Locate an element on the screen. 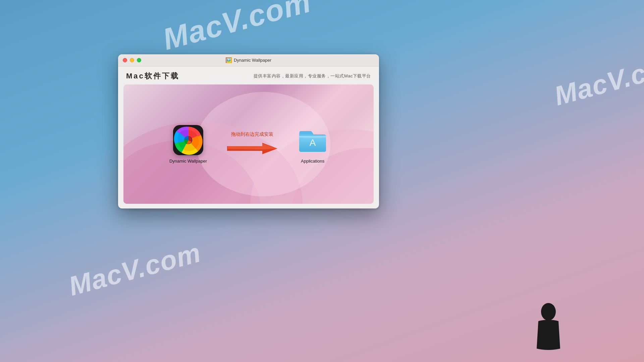 The height and width of the screenshot is (362, 644). applications-label: Applications is located at coordinates (313, 161).